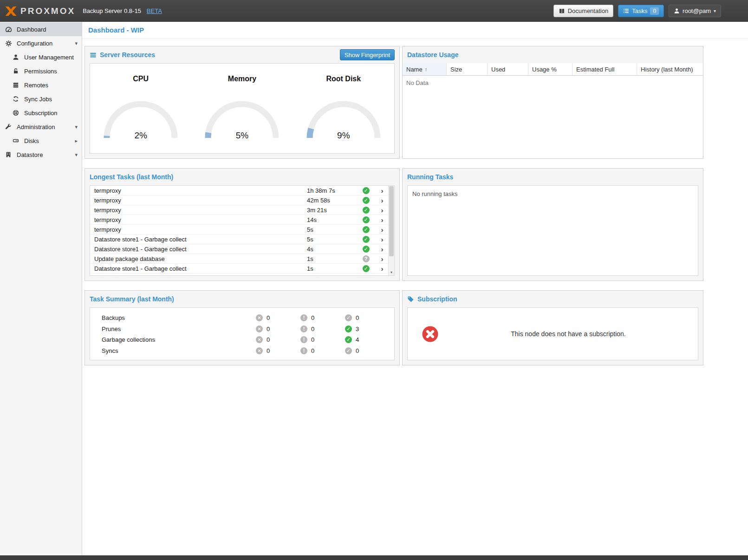 Image resolution: width=748 pixels, height=560 pixels. I want to click on scrollbar: ▾, so click(391, 230).